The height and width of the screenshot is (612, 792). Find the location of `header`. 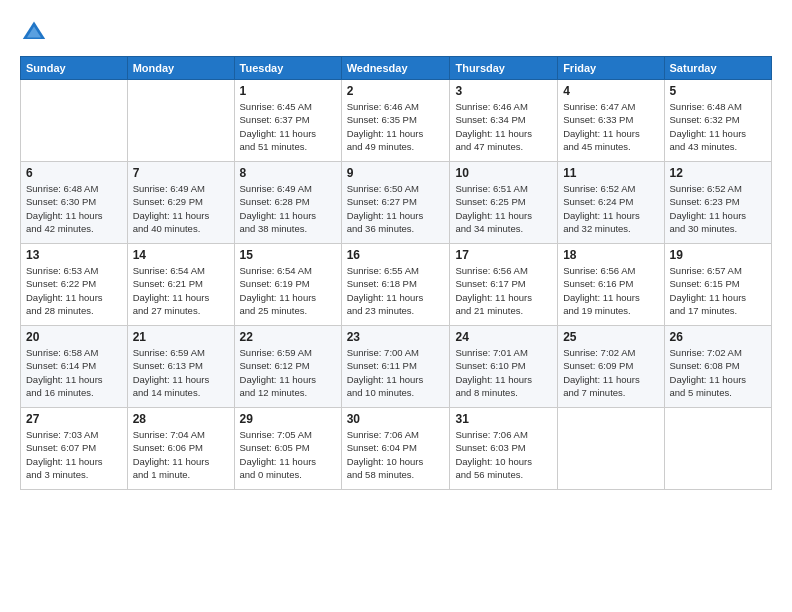

header is located at coordinates (396, 32).